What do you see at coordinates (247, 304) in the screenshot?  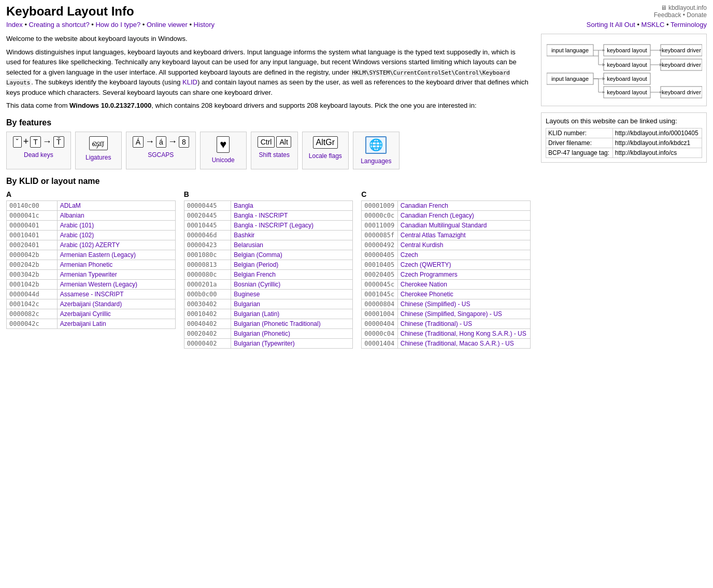 I see `layout-link-00030402: Bulgarian` at bounding box center [247, 304].